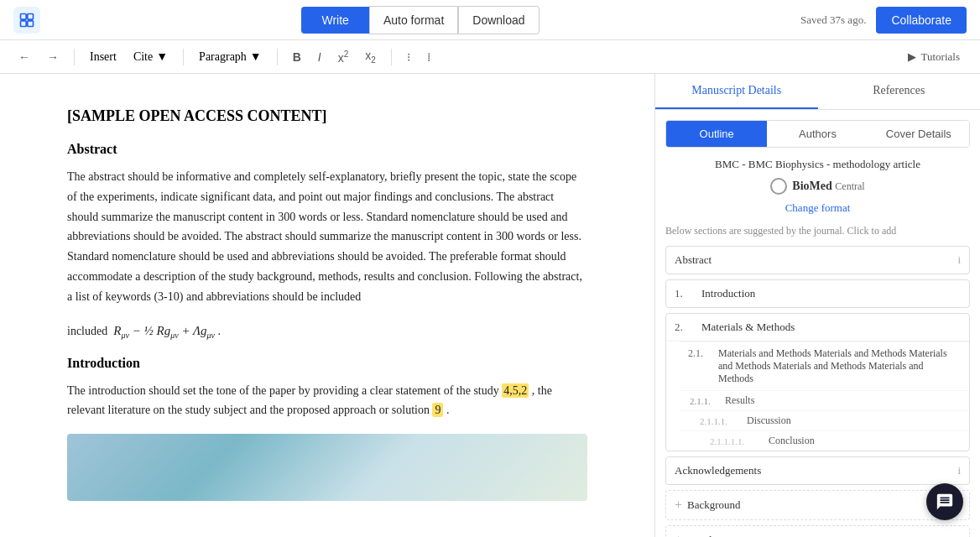  What do you see at coordinates (327, 331) in the screenshot?
I see `math-line: included Rμν − ½ Rgμν + Λgμν .` at bounding box center [327, 331].